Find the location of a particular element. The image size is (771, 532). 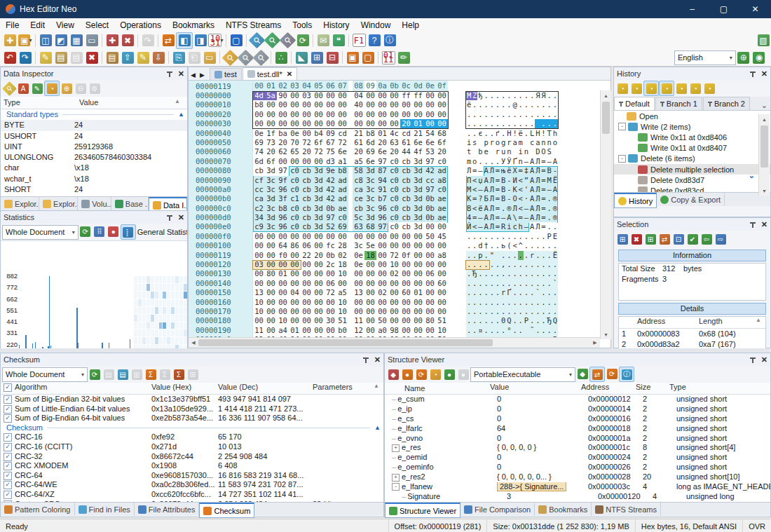

ascii-char-cell: – is located at coordinates (480, 217).